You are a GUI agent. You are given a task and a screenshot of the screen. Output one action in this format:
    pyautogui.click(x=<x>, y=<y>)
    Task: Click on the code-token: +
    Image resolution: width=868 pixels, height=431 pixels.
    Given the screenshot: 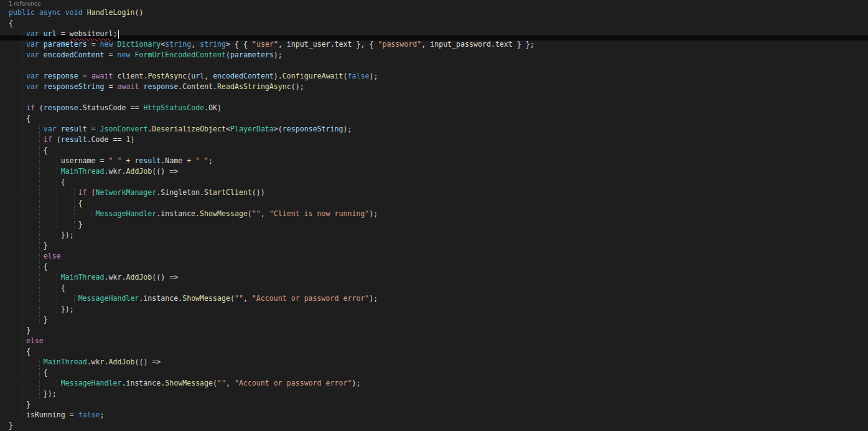 What is the action you would take?
    pyautogui.click(x=128, y=161)
    